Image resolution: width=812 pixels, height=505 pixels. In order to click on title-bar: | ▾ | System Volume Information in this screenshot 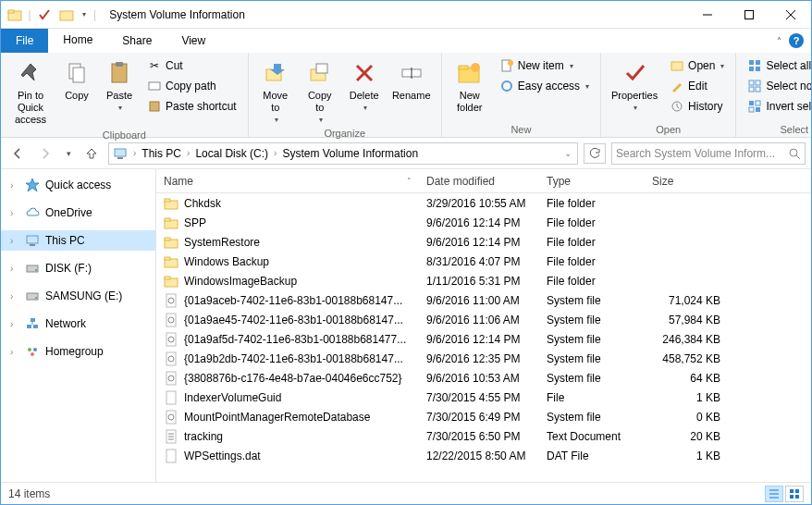, I will do `click(406, 15)`.